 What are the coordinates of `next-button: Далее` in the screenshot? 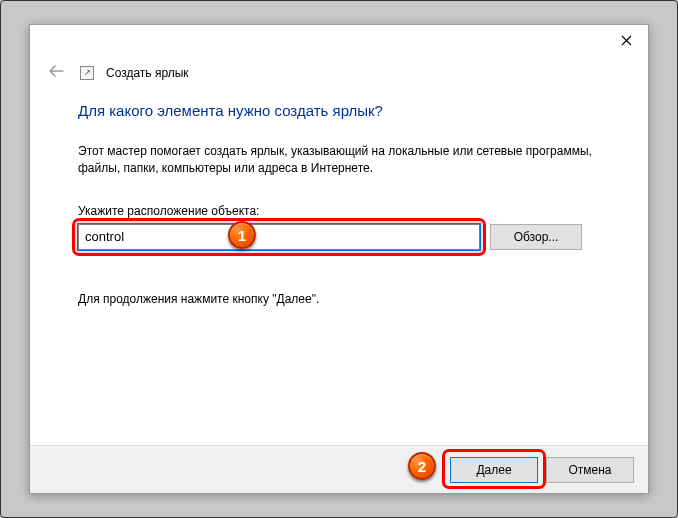 It's located at (494, 470).